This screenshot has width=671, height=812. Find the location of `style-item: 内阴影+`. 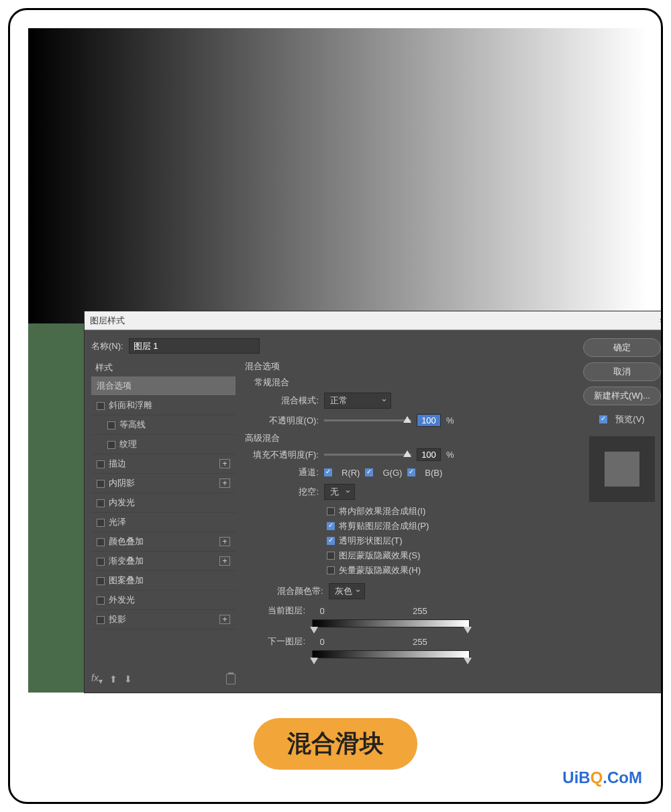

style-item: 内阴影+ is located at coordinates (164, 483).